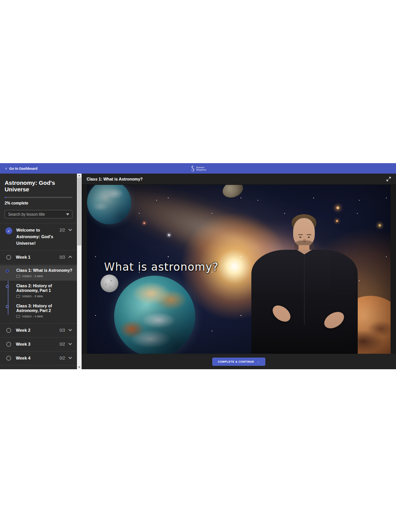 This screenshot has height=532, width=396. I want to click on search-dropdown-caret-icon, so click(68, 214).